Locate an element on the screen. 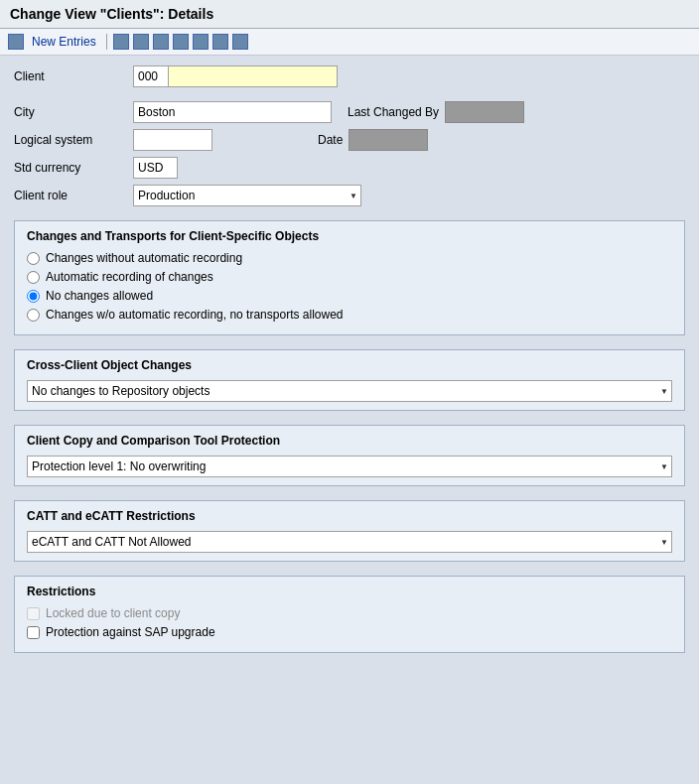 This screenshot has height=784, width=699. radio-label-no-changes: No changes allowed is located at coordinates (99, 296).